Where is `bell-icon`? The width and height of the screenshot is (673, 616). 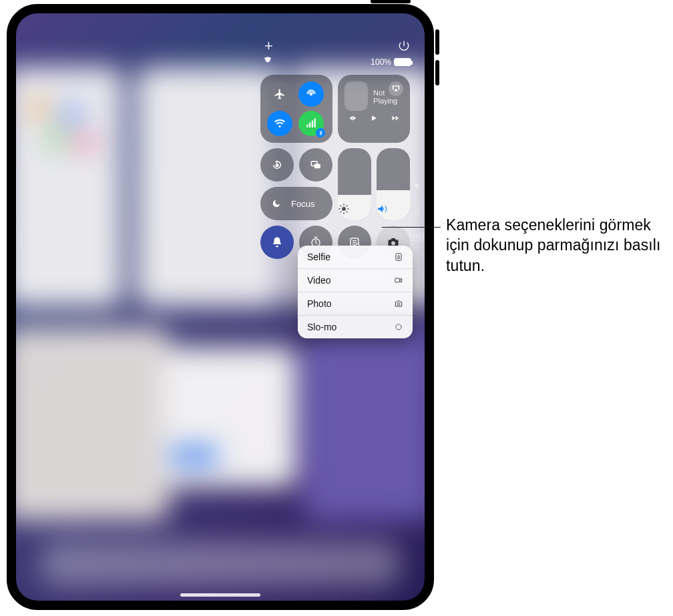 bell-icon is located at coordinates (277, 242).